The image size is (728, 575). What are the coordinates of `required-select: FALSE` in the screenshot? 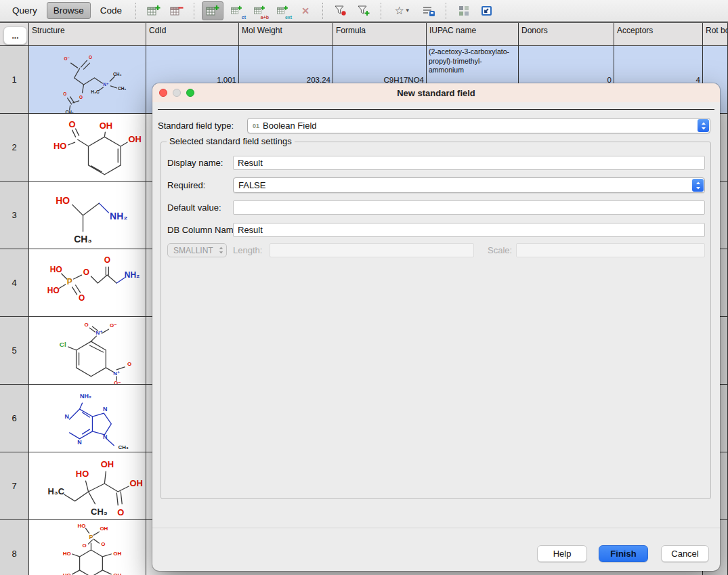 It's located at (469, 186).